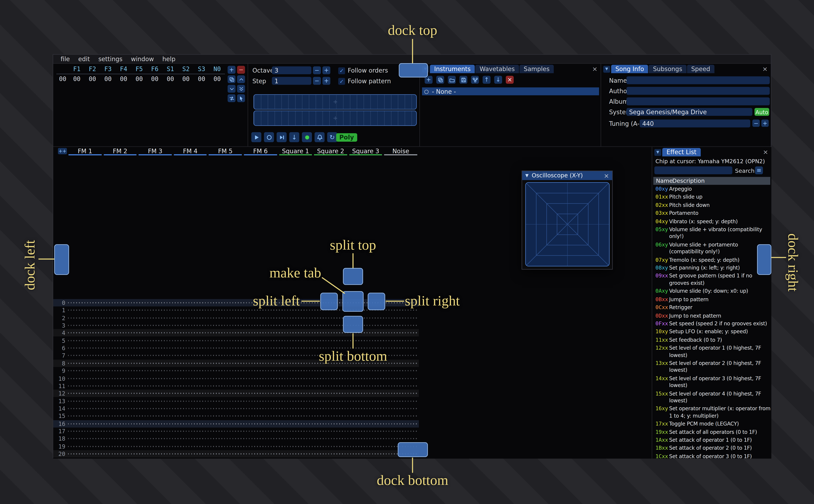  I want to click on instrument-list-item: ○- None -, so click(510, 91).